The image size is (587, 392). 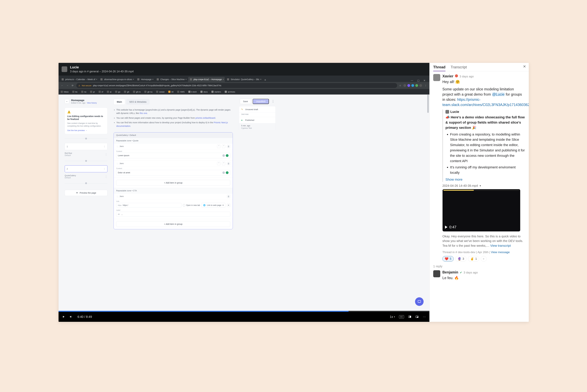 What do you see at coordinates (500, 252) in the screenshot?
I see `view-message-link: View message` at bounding box center [500, 252].